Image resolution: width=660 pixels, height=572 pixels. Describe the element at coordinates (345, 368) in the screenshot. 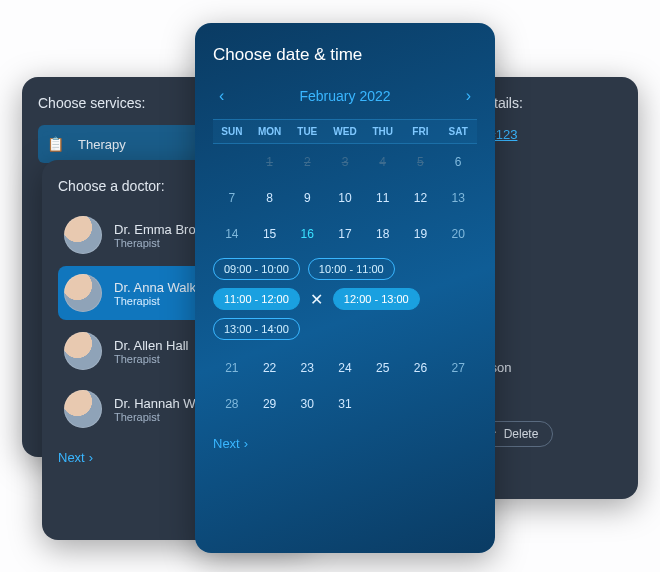

I see `calendar-day: 24` at that location.